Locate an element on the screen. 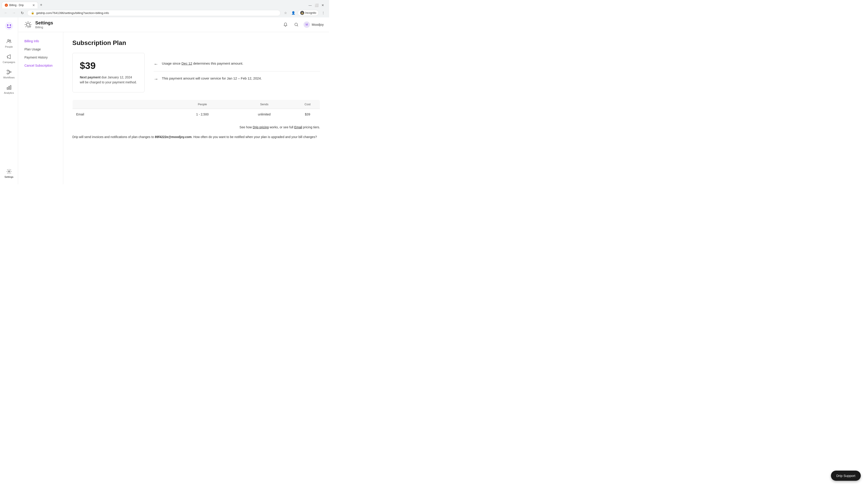  app-logo is located at coordinates (9, 26).